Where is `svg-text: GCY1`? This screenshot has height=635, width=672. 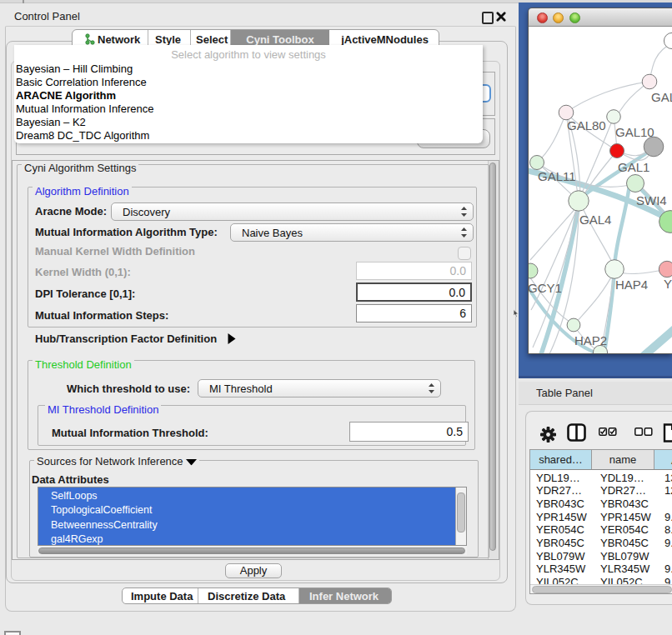
svg-text: GCY1 is located at coordinates (545, 288).